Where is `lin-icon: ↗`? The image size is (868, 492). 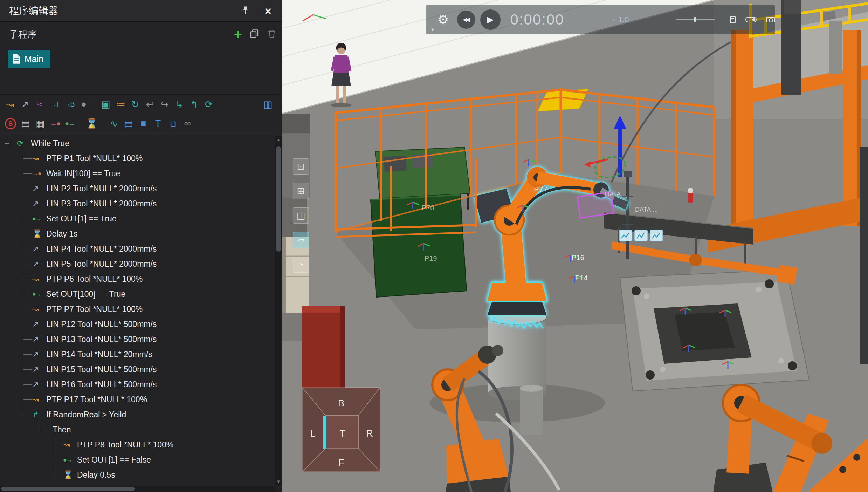
lin-icon: ↗ is located at coordinates (36, 324).